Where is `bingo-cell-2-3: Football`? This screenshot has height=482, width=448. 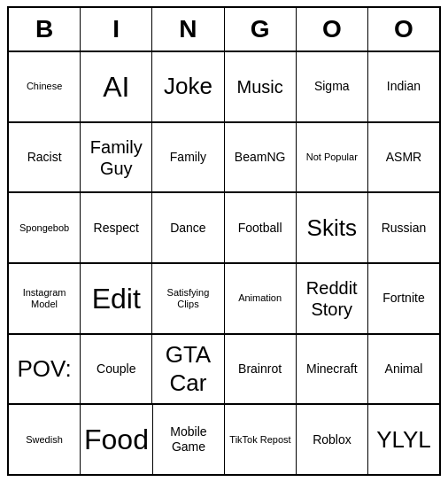 bingo-cell-2-3: Football is located at coordinates (260, 228).